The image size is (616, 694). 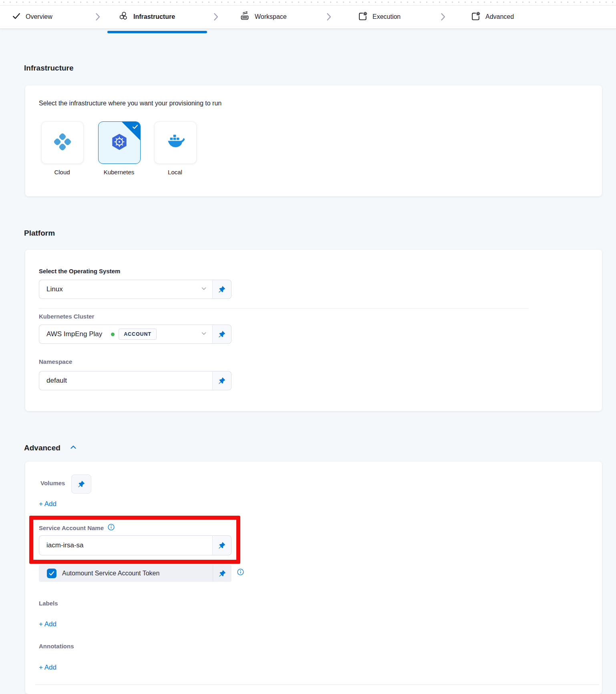 What do you see at coordinates (71, 528) in the screenshot?
I see `service-account-label: Service Account Name` at bounding box center [71, 528].